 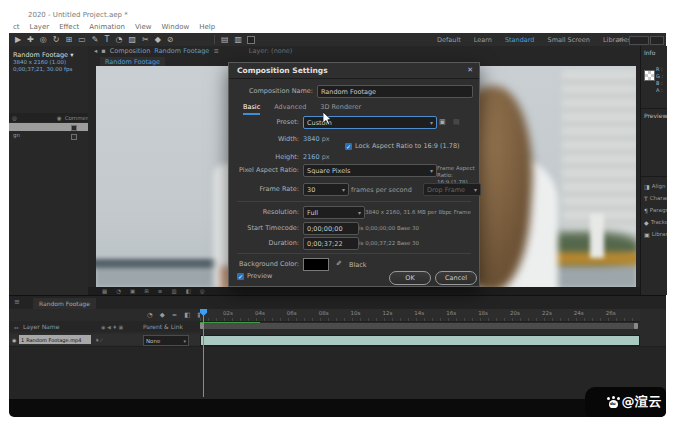 What do you see at coordinates (654, 234) in the screenshot?
I see `panel-tab: ▣ Libraries` at bounding box center [654, 234].